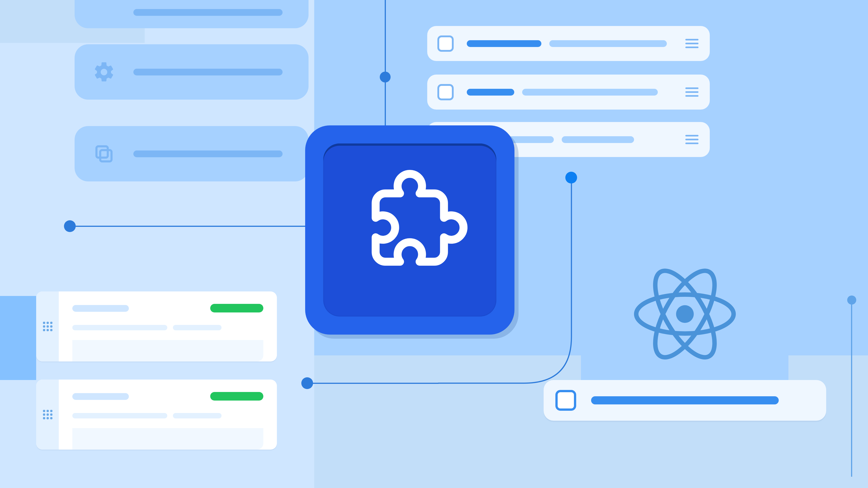 The height and width of the screenshot is (488, 868). Describe the element at coordinates (410, 230) in the screenshot. I see `puzzle-icon` at that location.